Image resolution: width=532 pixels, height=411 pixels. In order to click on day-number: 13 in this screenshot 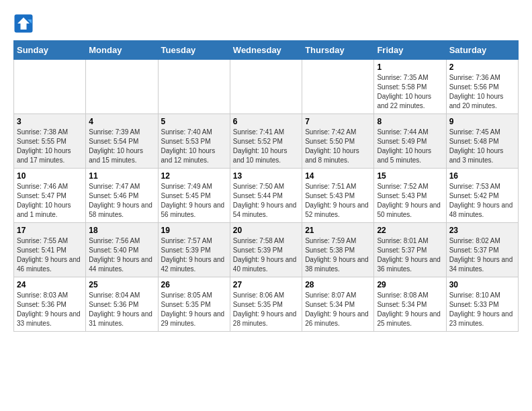, I will do `click(266, 176)`.